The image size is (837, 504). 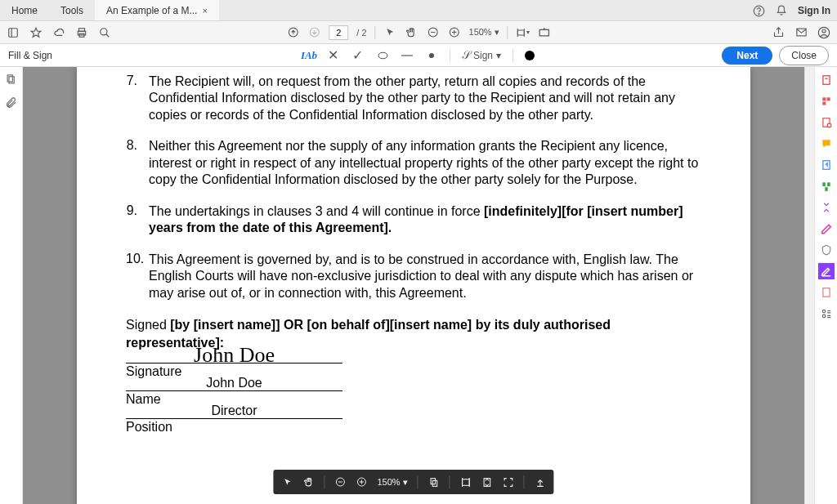 I want to click on position-label: Position, so click(x=234, y=427).